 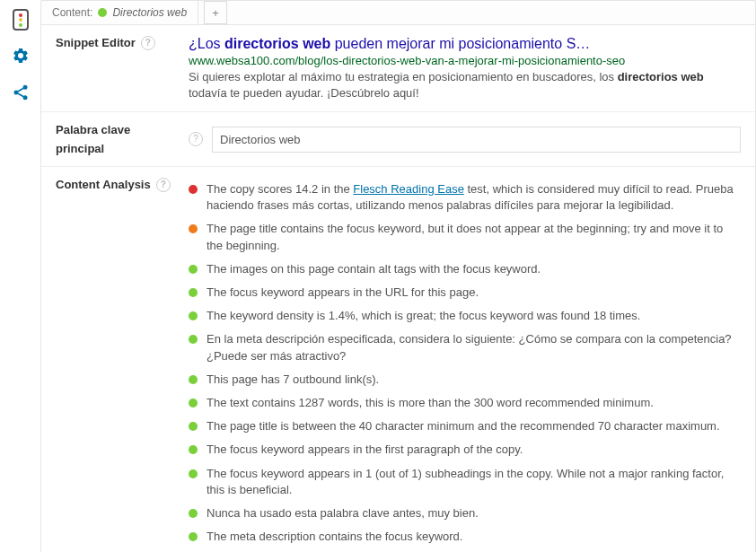 I want to click on analysis-item: Nunca ha usado esta palabra clave antes,…, so click(x=465, y=513).